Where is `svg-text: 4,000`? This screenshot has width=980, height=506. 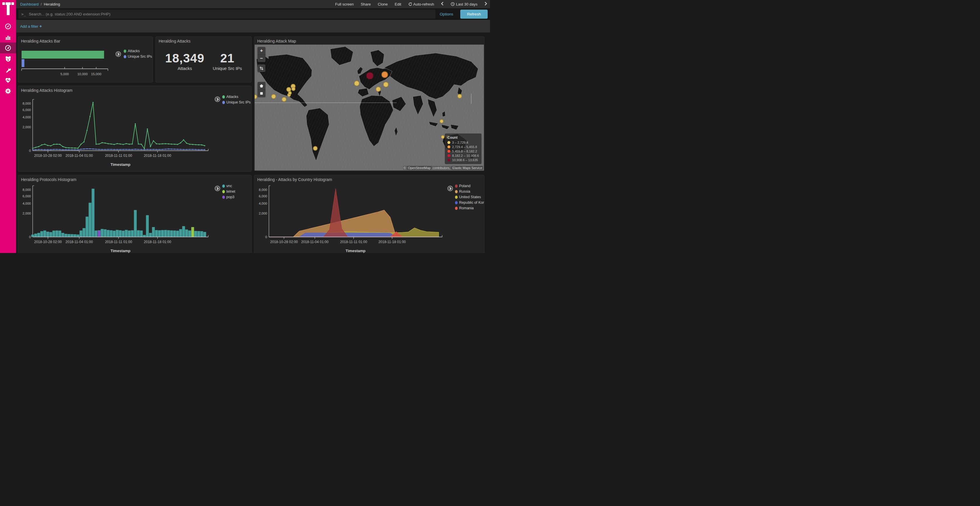
svg-text: 4,000 is located at coordinates (263, 204).